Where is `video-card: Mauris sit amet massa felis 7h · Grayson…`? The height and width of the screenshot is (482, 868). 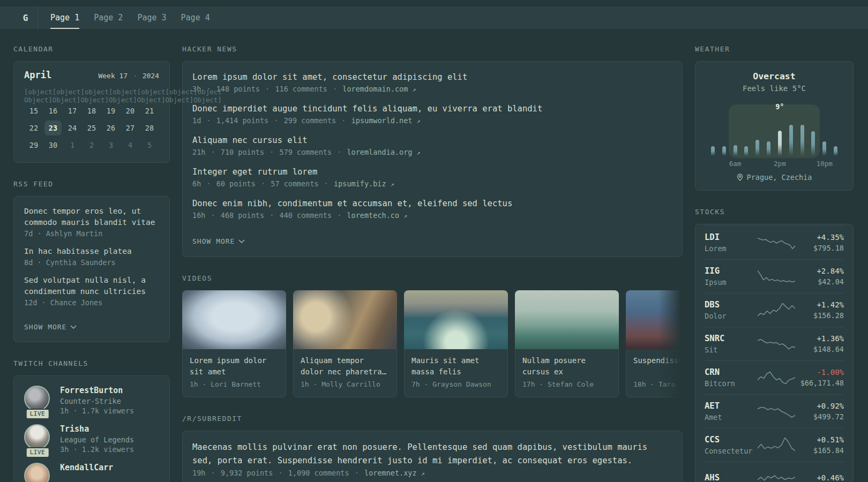
video-card: Mauris sit amet massa felis 7h · Grayson… is located at coordinates (456, 344).